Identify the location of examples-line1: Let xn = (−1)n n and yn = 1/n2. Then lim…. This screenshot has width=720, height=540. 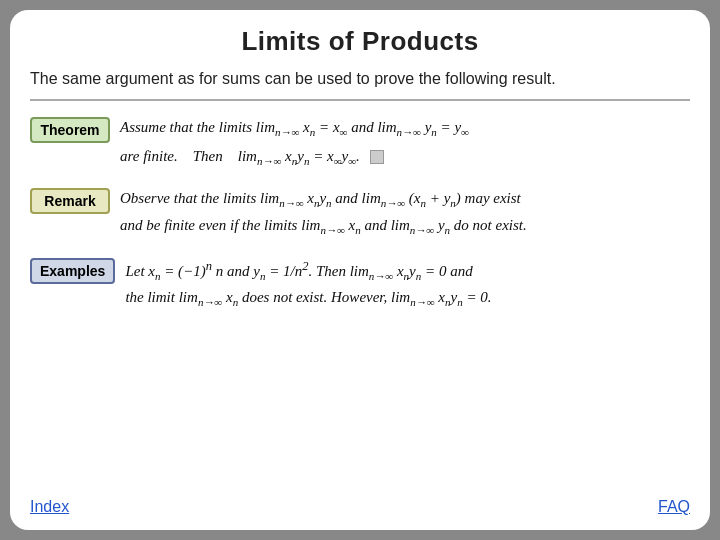
(408, 271).